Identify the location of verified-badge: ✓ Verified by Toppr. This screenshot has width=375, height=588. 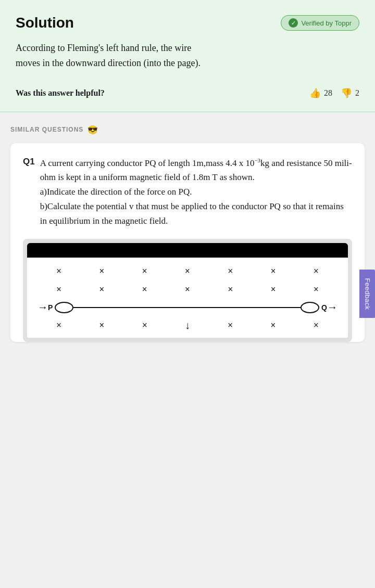
(320, 23).